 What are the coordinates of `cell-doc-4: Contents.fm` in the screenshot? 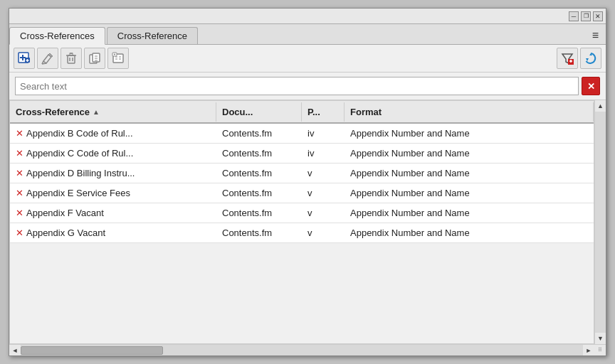 It's located at (259, 213).